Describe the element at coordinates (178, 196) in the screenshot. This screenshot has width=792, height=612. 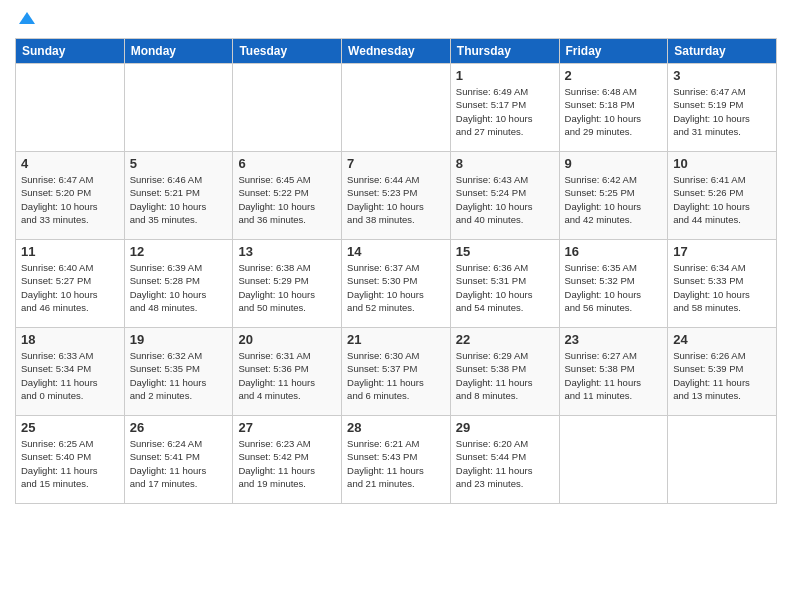
I see `day-cell: 5Sunrise: 6:46 AM Sunset: 5:21 PM Daylig…` at that location.